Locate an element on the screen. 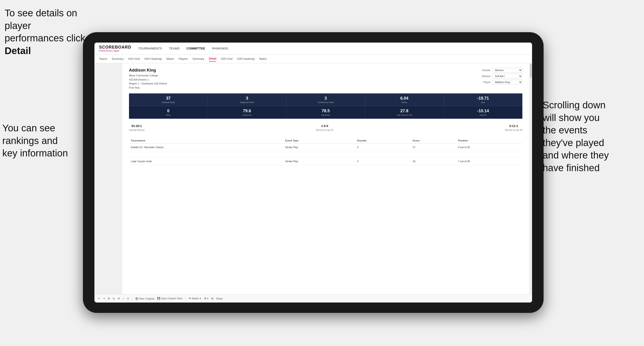  bottom-toolbar: ↩ ↪ ⊕ ◎ ⊟ + ⏱ | 🖼 View: Original 💾 Save … is located at coordinates (313, 299).